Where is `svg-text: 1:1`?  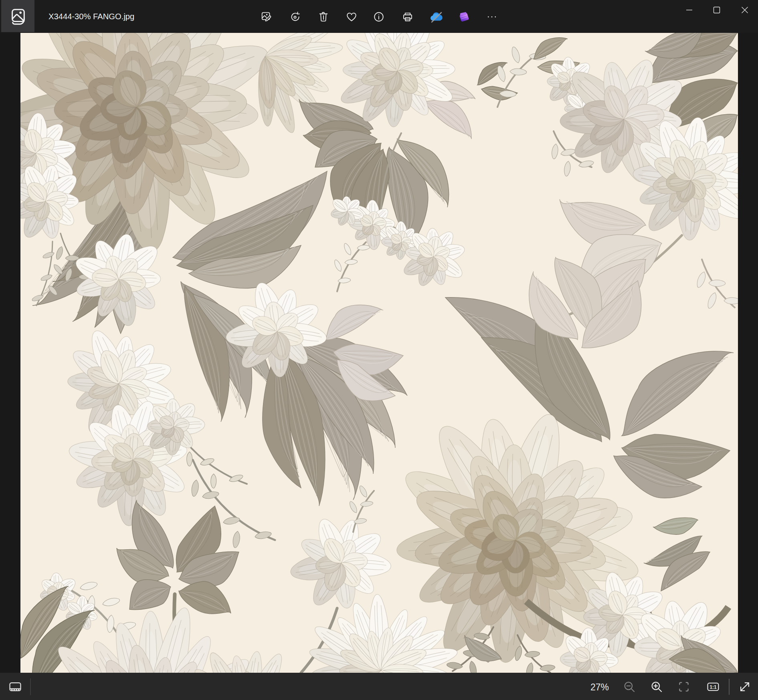
svg-text: 1:1 is located at coordinates (713, 687).